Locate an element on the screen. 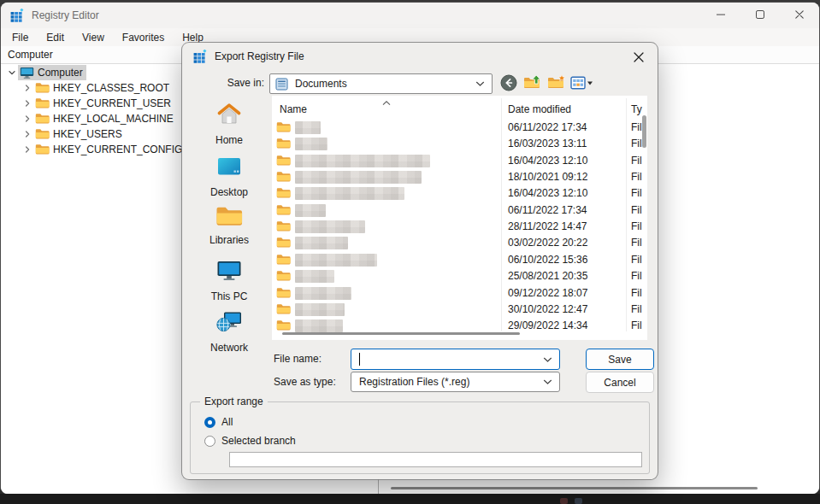  sidebar-item-home: Home is located at coordinates (229, 123).